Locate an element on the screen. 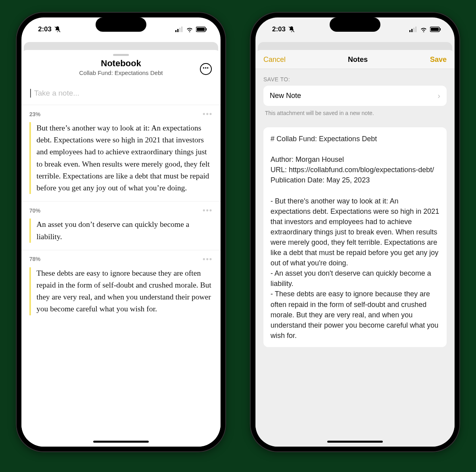 The image size is (476, 472). highlight-text: These debts are easy to ignore because t… is located at coordinates (121, 291).